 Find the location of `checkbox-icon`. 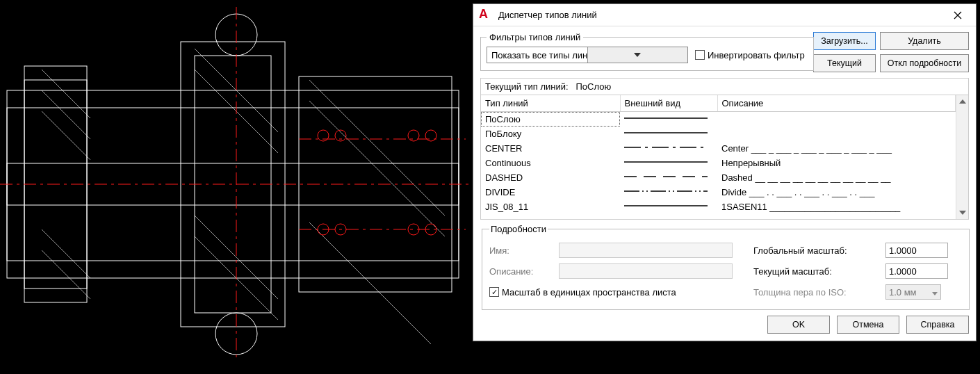

checkbox-icon is located at coordinates (700, 55).